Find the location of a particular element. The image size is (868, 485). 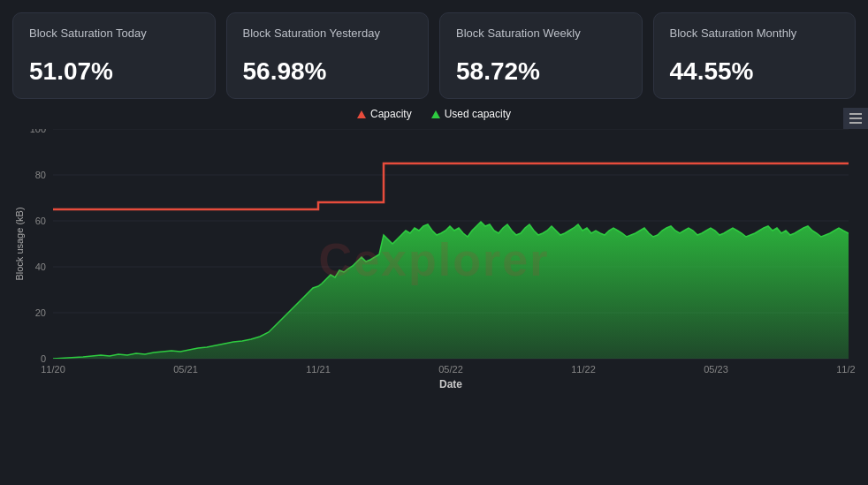

used-capacity-icon is located at coordinates (436, 115).